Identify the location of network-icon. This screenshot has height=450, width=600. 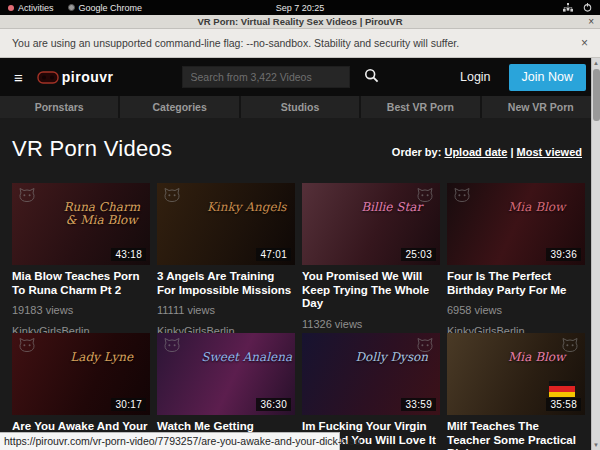
(568, 8).